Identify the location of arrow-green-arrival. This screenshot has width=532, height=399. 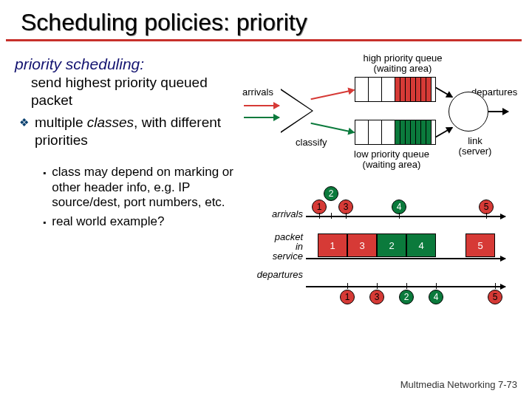
(262, 117).